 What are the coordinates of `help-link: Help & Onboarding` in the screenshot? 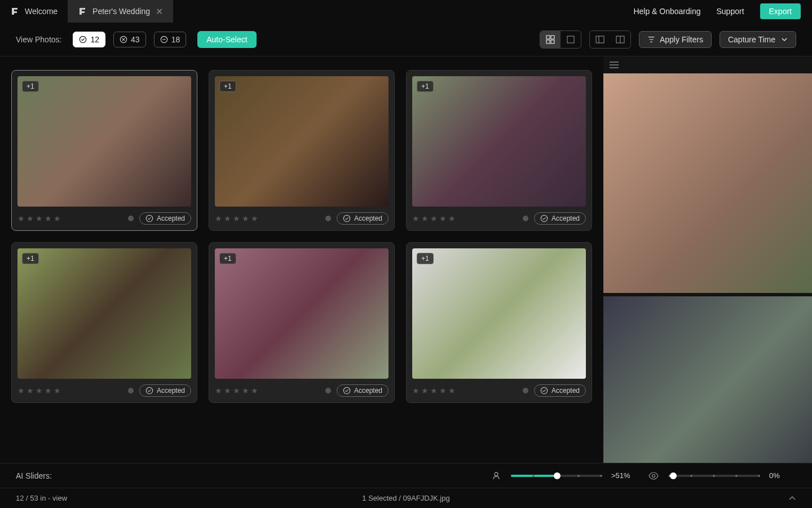 It's located at (667, 11).